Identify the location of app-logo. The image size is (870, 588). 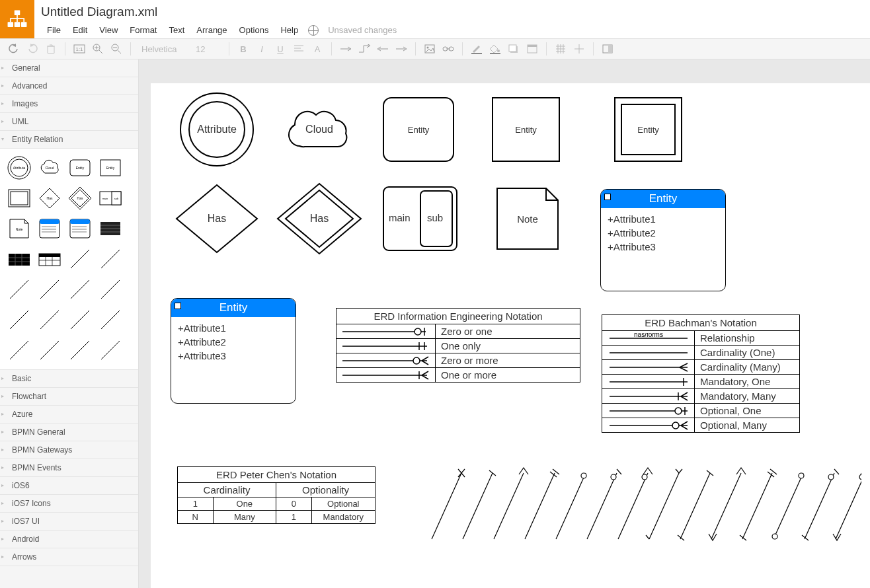
(17, 19).